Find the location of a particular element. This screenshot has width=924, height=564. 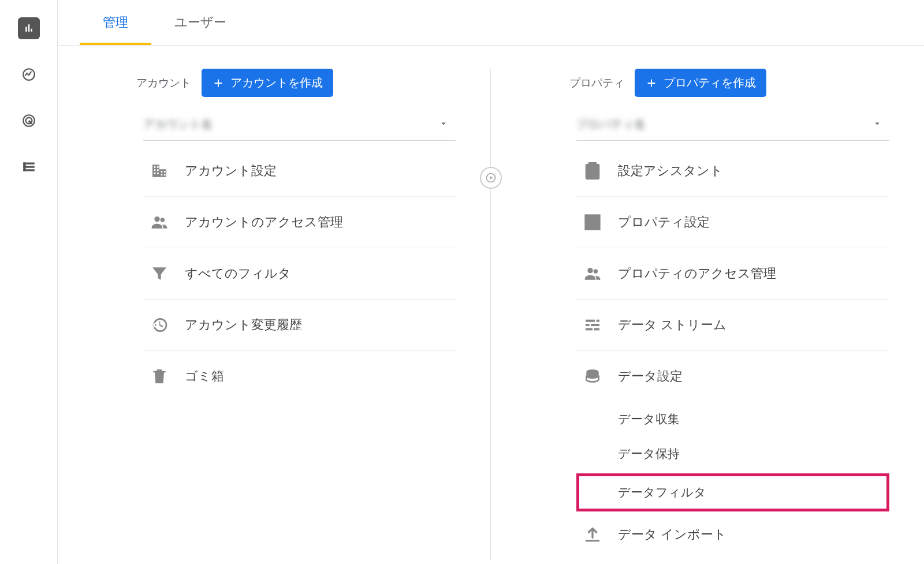

layout-icon is located at coordinates (593, 222).